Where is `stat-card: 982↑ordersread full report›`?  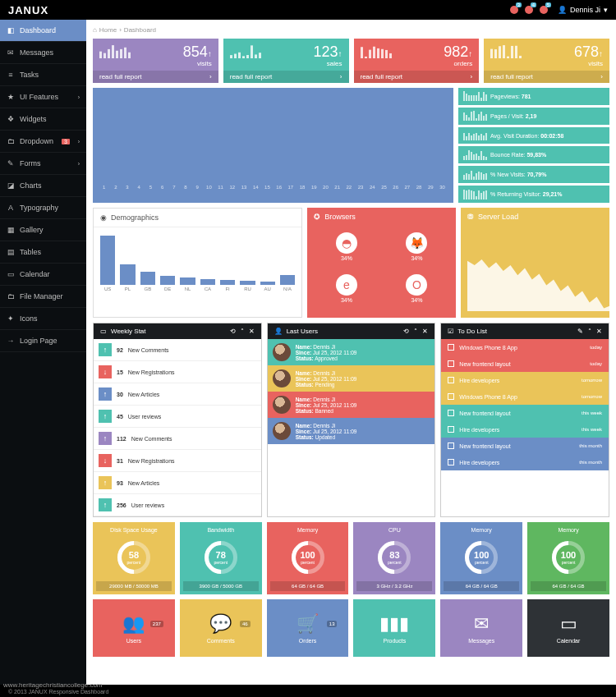
stat-card: 982↑ordersread full report› is located at coordinates (417, 61).